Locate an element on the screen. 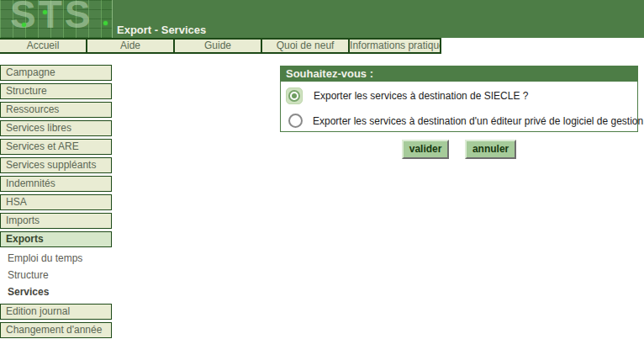  radio-selected-icon is located at coordinates (294, 96).